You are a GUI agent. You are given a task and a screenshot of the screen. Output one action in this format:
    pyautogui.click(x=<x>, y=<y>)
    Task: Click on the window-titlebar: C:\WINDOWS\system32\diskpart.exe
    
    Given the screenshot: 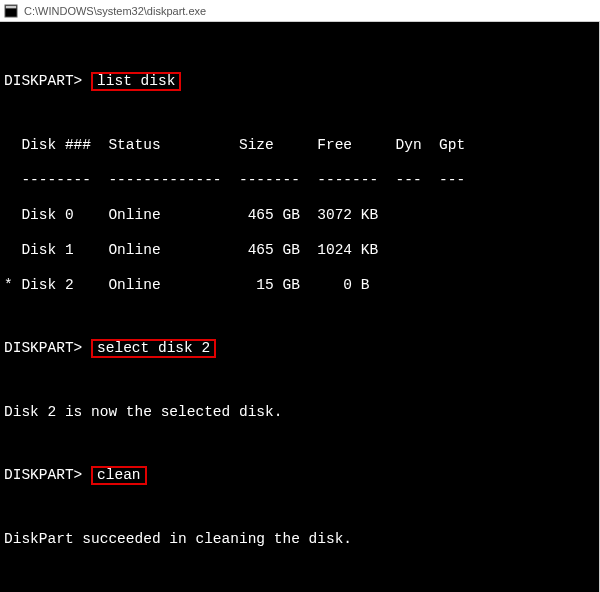 What is the action you would take?
    pyautogui.click(x=300, y=11)
    